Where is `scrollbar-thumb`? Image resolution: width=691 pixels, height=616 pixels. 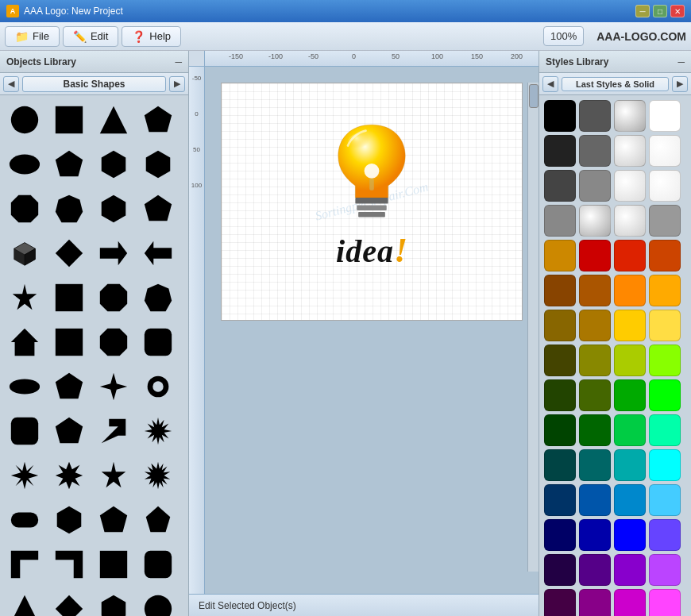 scrollbar-thumb is located at coordinates (534, 96).